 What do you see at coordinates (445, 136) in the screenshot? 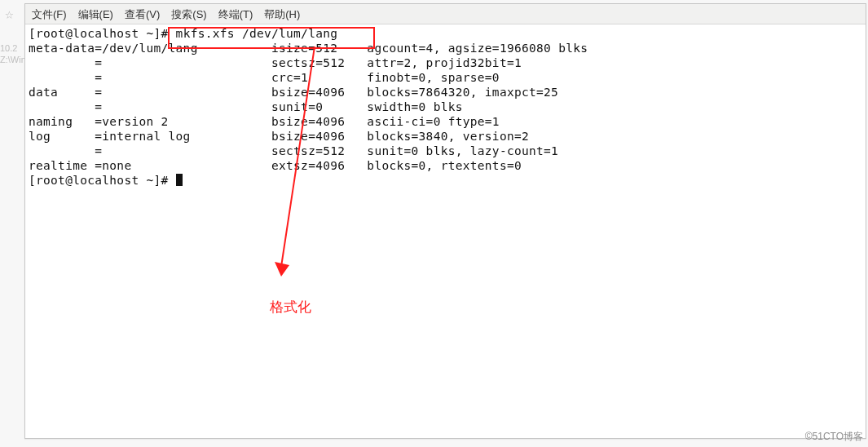
I see `output-line: log =internal log bsize=4096 blocks=3840…` at bounding box center [445, 136].